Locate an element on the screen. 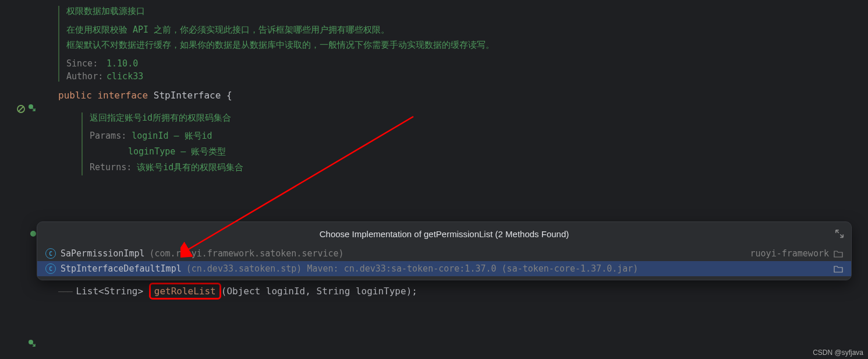 Image resolution: width=868 pixels, height=359 pixels. popup-expand-icon is located at coordinates (839, 234).